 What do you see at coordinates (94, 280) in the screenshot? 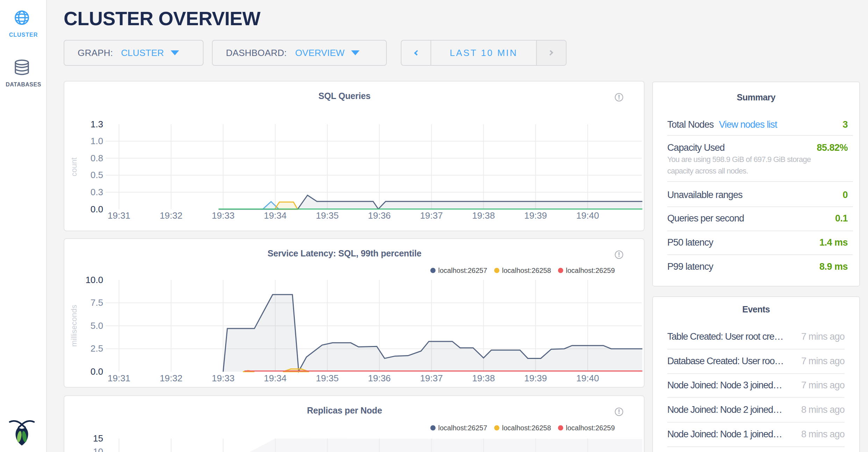
I see `svg-text: 10.0` at bounding box center [94, 280].